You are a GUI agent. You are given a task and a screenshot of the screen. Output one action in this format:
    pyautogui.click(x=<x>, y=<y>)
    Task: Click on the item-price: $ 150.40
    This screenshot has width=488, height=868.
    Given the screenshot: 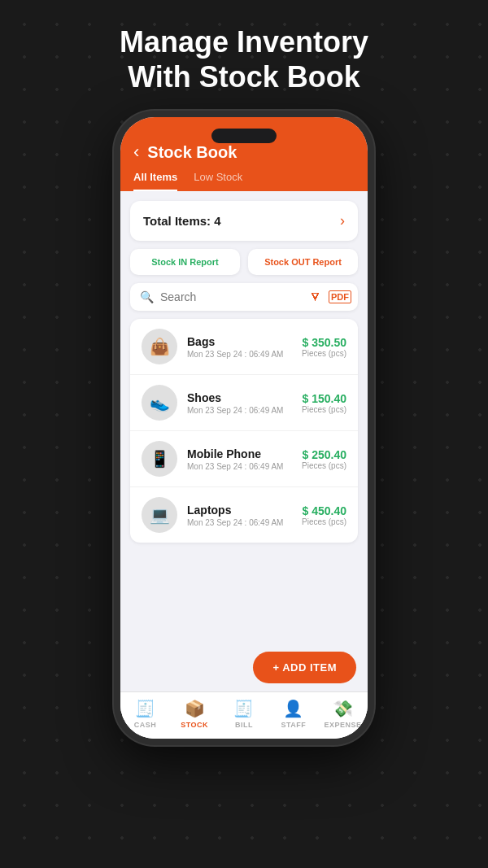 What is the action you would take?
    pyautogui.click(x=324, y=399)
    